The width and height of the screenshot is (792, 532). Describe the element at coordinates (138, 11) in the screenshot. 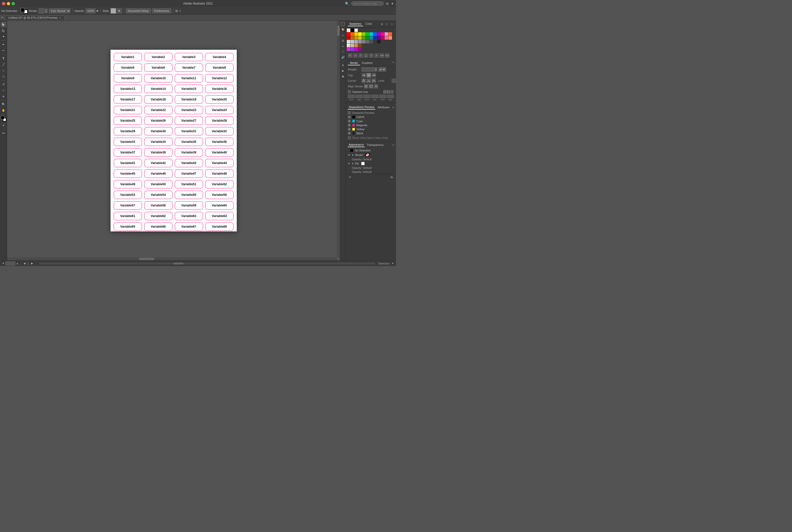

I see `doc-setup-button: Document Setup` at that location.